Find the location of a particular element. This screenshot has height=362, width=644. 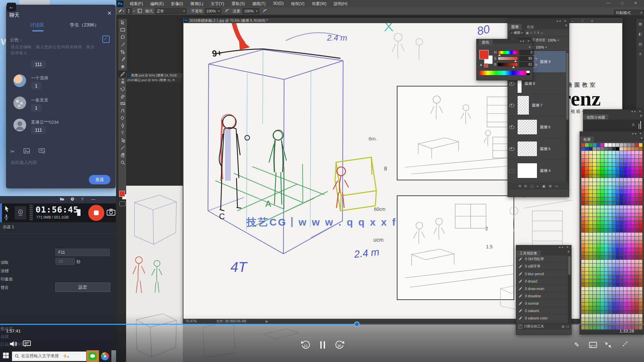

tool-preset-item: 0 sakami color is located at coordinates (544, 318).